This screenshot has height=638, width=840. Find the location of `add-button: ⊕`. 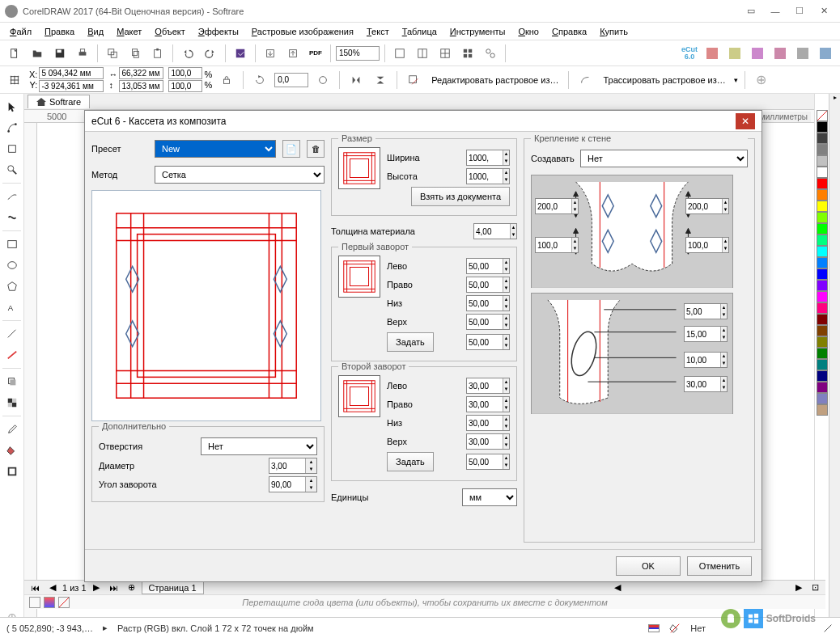

add-button: ⊕ is located at coordinates (762, 80).